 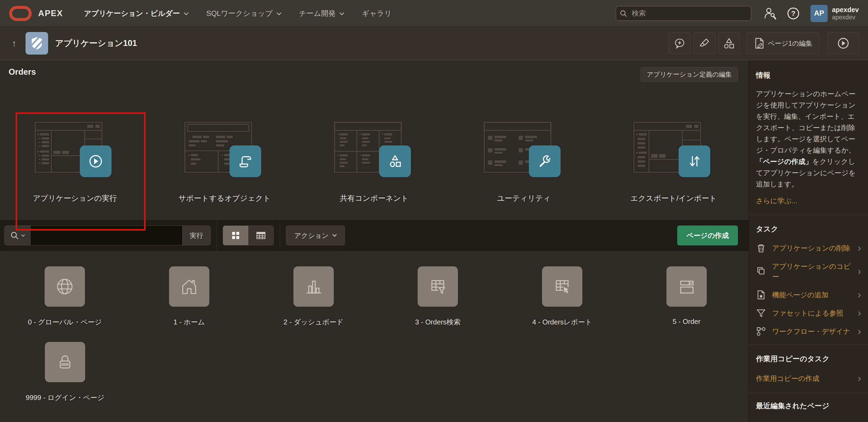 I want to click on top-navigation-bar: APEX アプリケーション・ビルダー SQLワークショップ チーム開発 ギャラリ, so click(x=434, y=13).